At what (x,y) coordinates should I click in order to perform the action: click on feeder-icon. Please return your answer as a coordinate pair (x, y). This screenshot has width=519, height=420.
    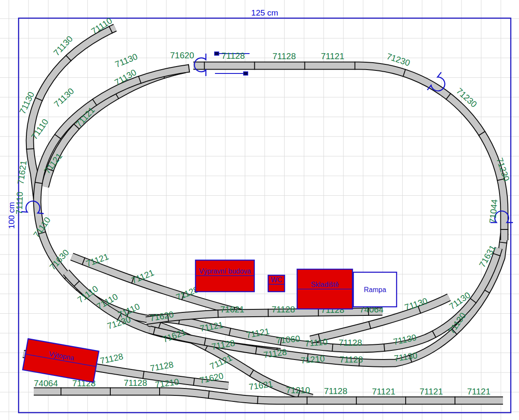
    Looking at the image, I should click on (231, 73).